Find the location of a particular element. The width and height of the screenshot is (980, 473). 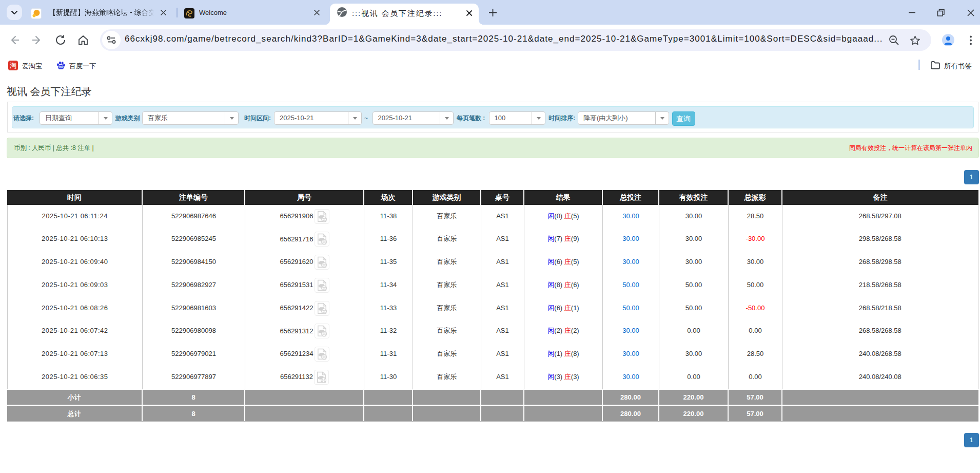

svg-text: du is located at coordinates (61, 67).